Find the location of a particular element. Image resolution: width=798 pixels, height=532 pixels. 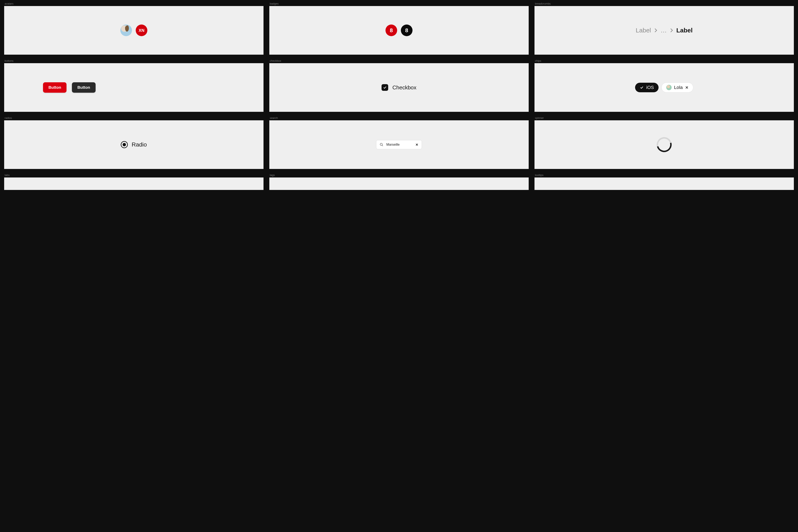

avatar-initials: XN is located at coordinates (141, 31).